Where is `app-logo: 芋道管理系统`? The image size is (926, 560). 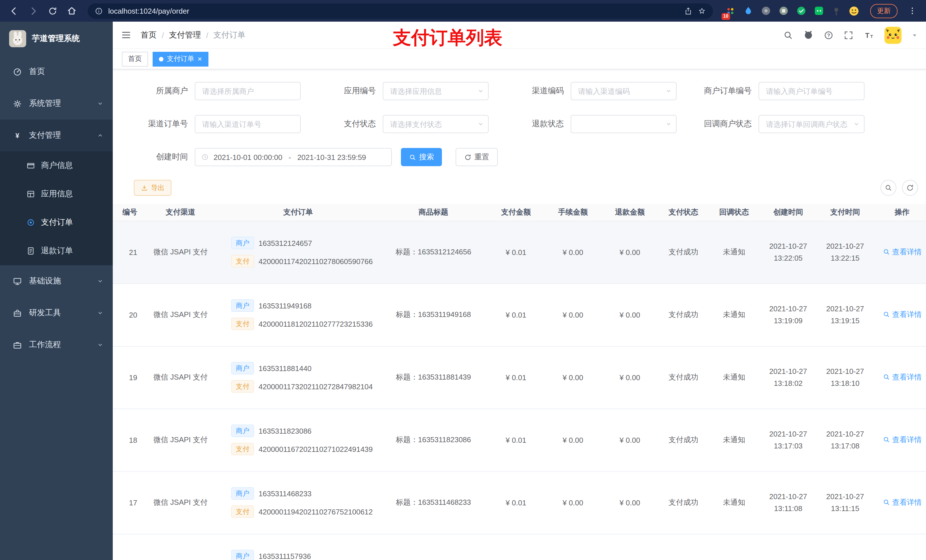 app-logo: 芋道管理系统 is located at coordinates (56, 39).